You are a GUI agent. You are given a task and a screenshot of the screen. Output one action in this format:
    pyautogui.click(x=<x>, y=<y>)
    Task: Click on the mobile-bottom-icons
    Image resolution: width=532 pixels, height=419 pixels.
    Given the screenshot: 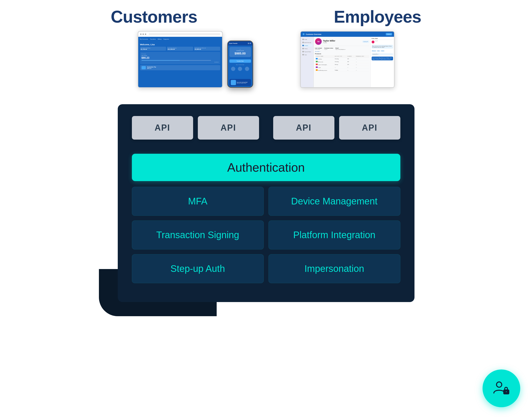 What is the action you would take?
    pyautogui.click(x=240, y=69)
    